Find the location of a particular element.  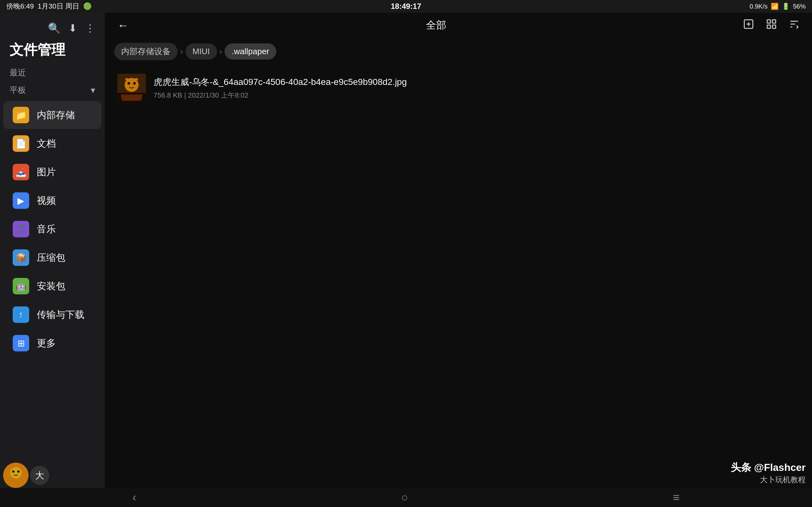

sidebar-label-docs: 文档 is located at coordinates (46, 144).